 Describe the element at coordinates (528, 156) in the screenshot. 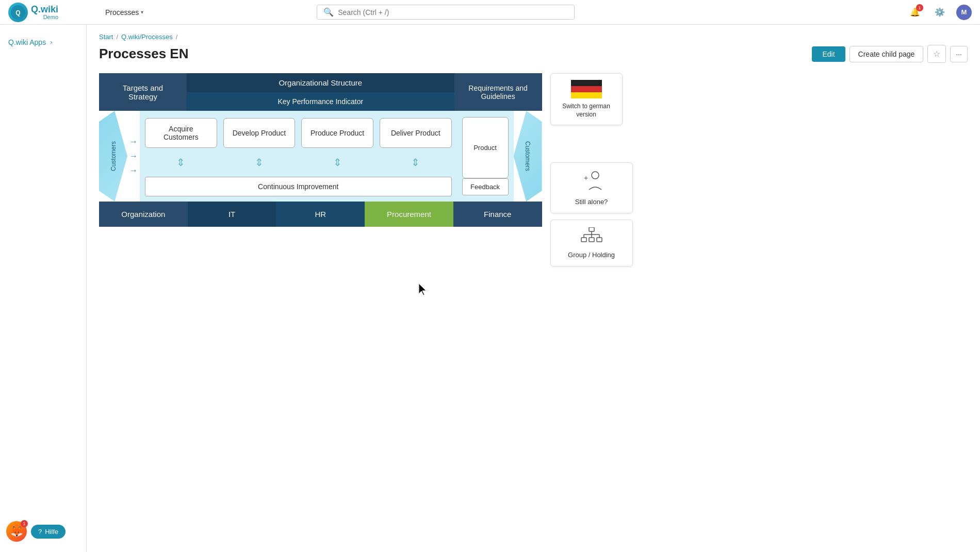

I see `customers-right-arrow: Customers` at that location.